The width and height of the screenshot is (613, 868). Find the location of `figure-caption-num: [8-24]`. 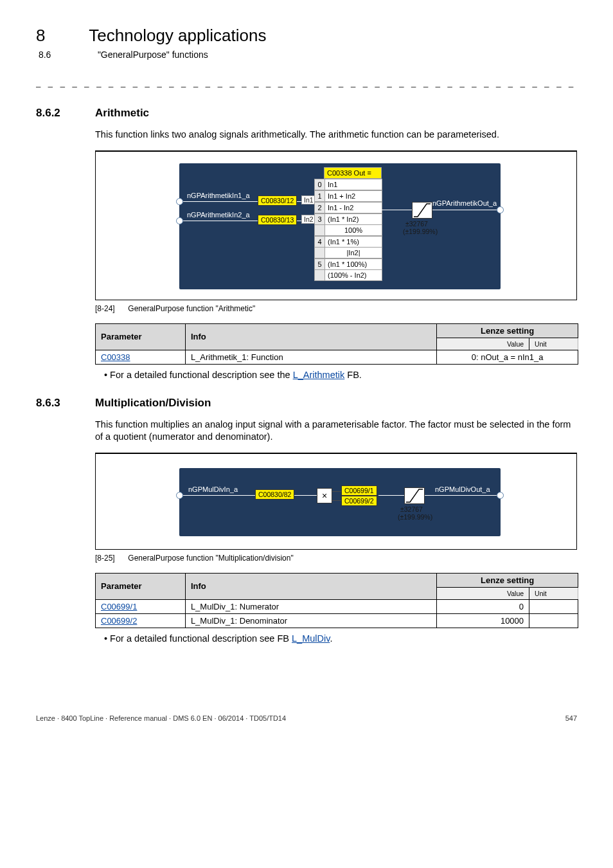

figure-caption-num: [8-24] is located at coordinates (111, 309).